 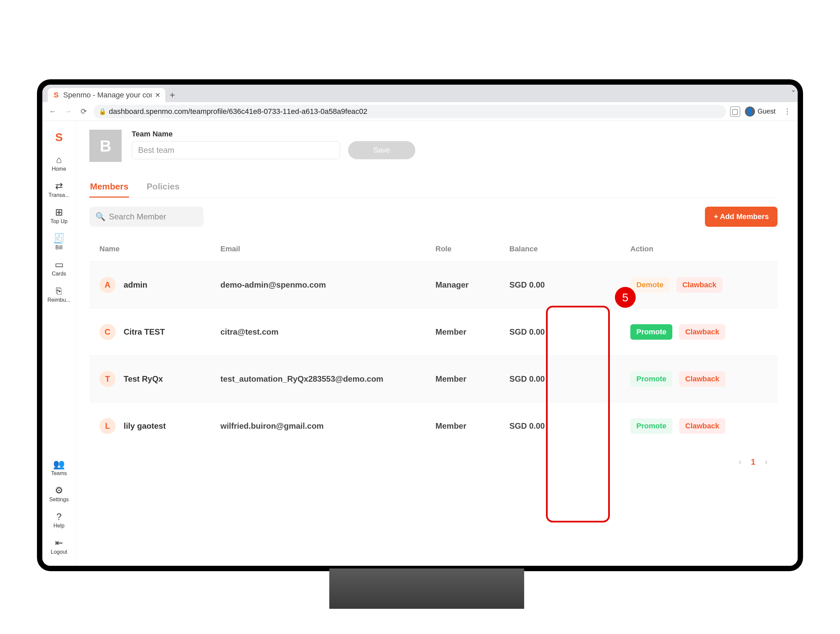 I want to click on sidebar-item-teams: 👥 Teams, so click(x=59, y=468).